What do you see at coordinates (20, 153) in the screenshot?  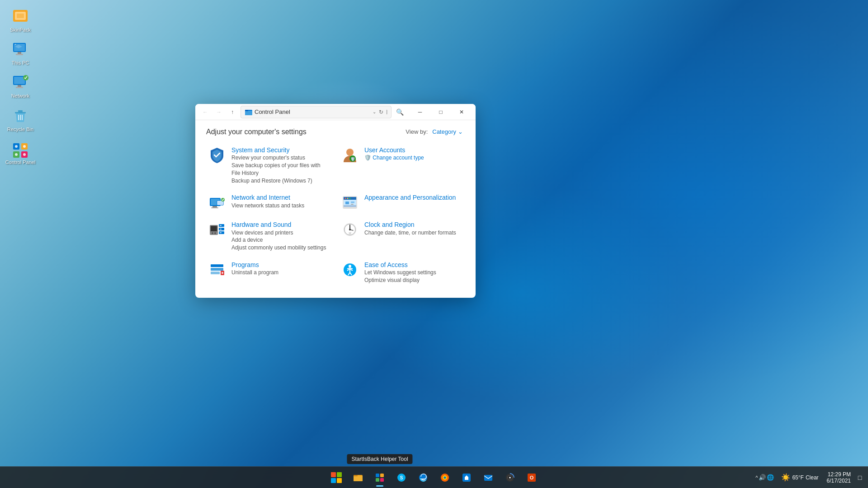 I see `desktop-icon-control-panel: Control Panel` at bounding box center [20, 153].